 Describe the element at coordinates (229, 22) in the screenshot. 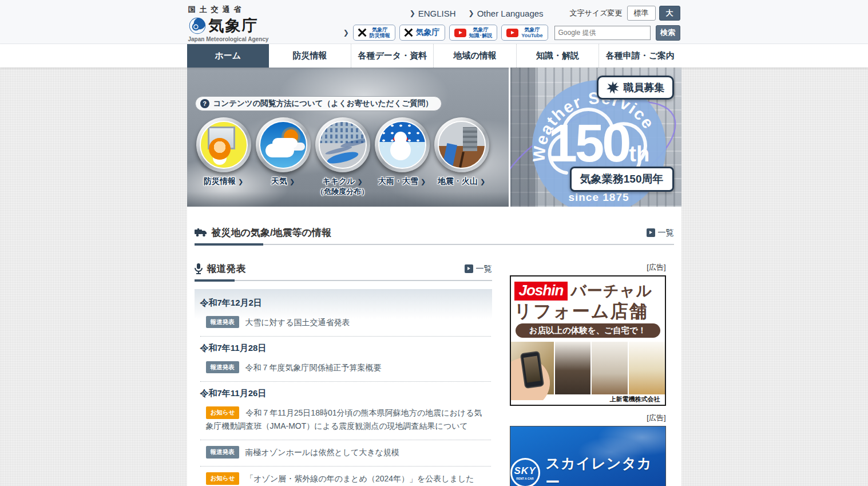

I see `agency-logo: 国土交通省 気象庁 Japan Meteorological Agency` at that location.